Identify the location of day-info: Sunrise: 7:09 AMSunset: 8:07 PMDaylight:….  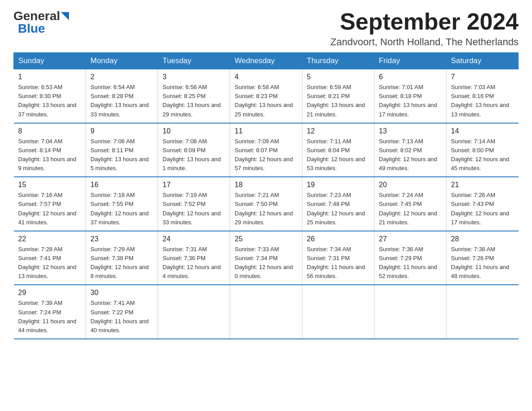
(266, 155).